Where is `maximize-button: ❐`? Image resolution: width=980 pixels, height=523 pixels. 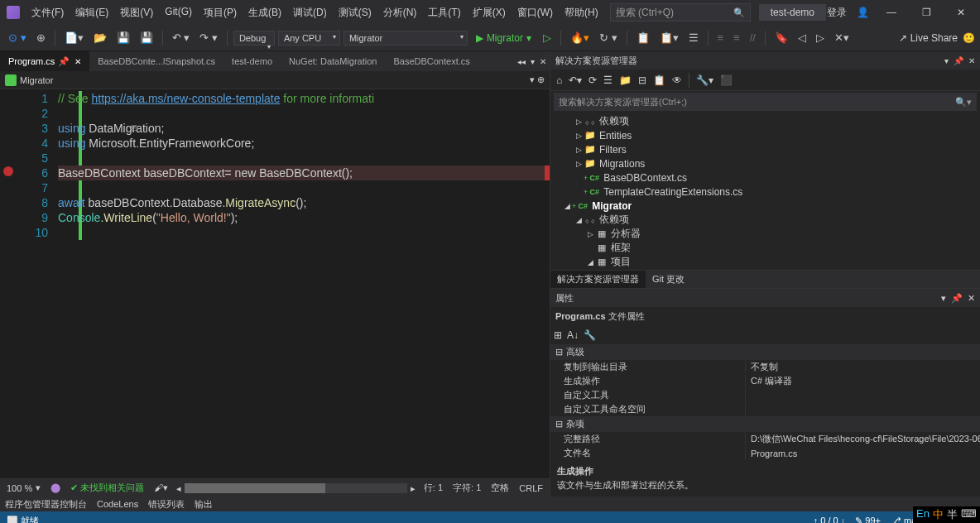 maximize-button: ❐ is located at coordinates (926, 12).